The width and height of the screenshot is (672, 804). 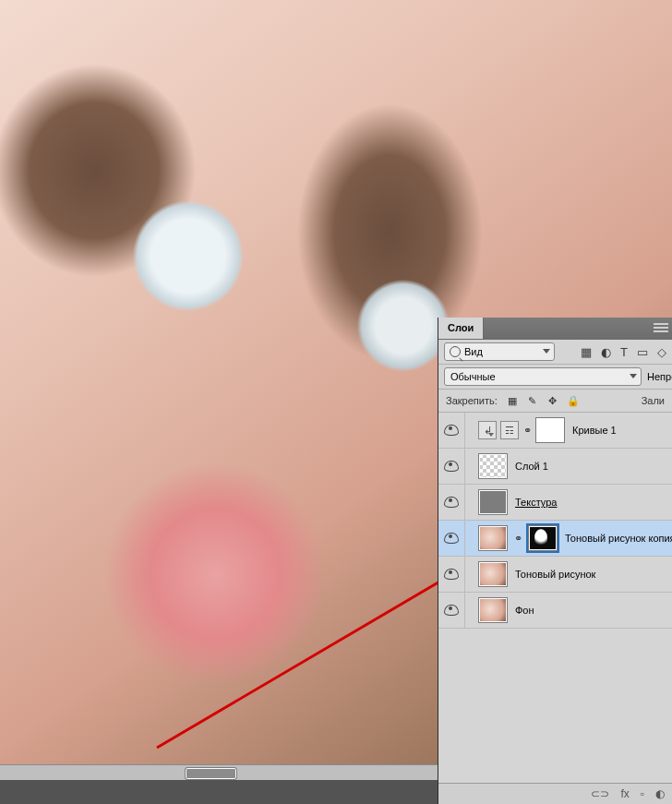 I want to click on lock-label: Закрепить:, so click(x=472, y=401).